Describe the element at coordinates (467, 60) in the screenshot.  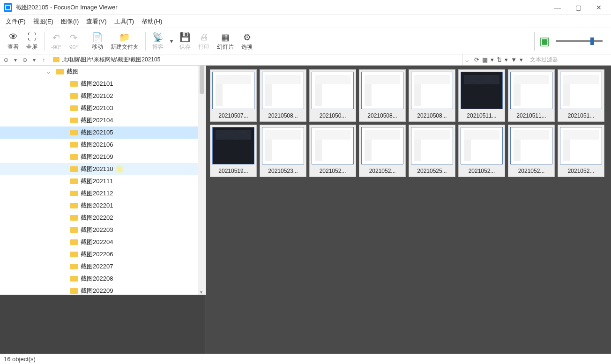
I see `path-dropdown-icon: ⌵` at that location.